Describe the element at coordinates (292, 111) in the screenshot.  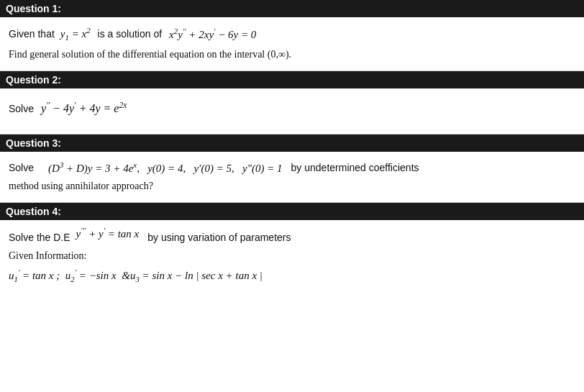
I see `question-2-body: Solve y′′ − 4y′ + 4y = e2x` at that location.